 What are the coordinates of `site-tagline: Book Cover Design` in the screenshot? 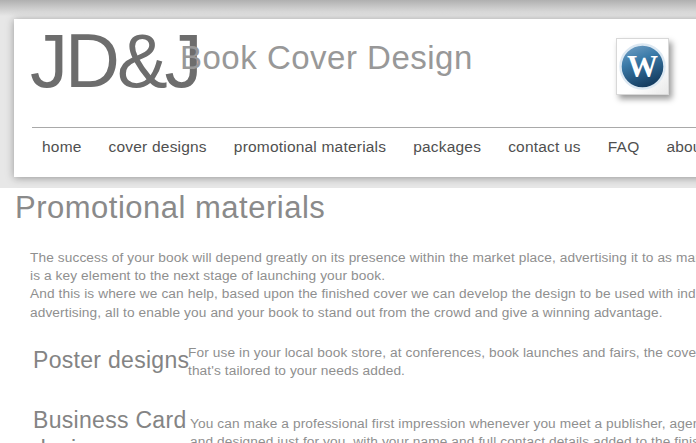 It's located at (326, 58).